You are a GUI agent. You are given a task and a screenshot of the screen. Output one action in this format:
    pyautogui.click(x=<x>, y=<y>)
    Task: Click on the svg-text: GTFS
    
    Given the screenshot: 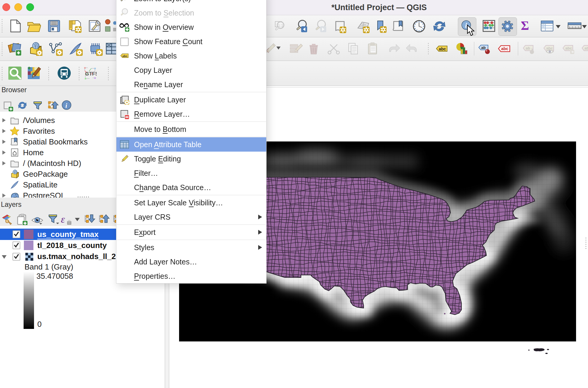 What is the action you would take?
    pyautogui.click(x=91, y=74)
    